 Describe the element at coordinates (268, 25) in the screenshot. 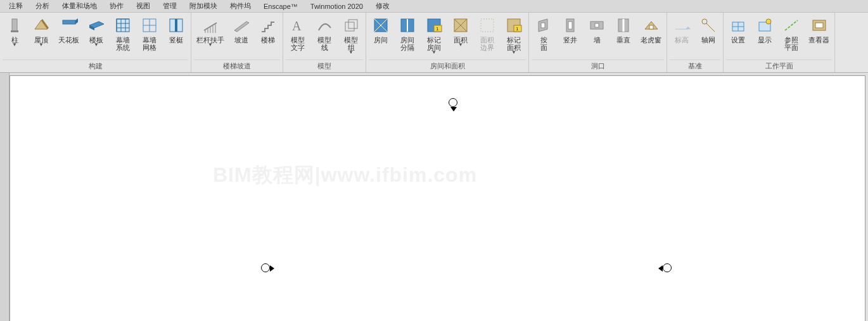

I see `stair-icon` at that location.